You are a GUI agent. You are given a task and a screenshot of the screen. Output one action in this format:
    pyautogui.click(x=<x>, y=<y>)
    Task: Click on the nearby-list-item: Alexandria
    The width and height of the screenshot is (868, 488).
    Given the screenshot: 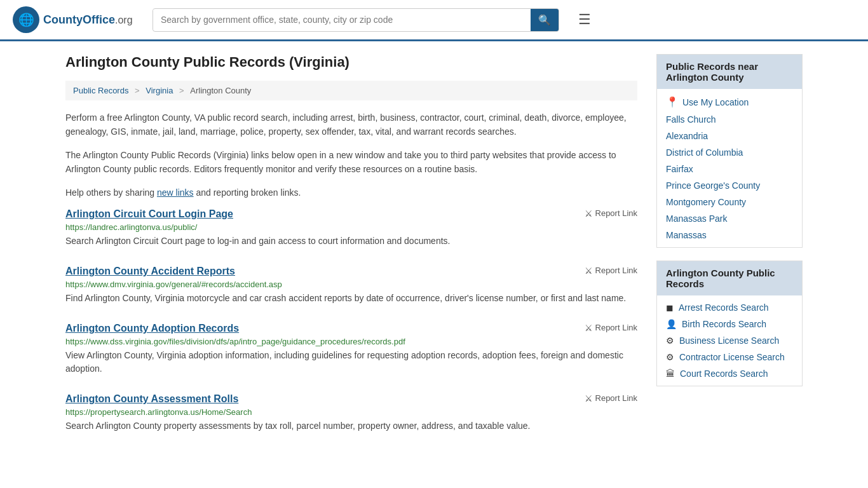 What is the action you would take?
    pyautogui.click(x=729, y=136)
    